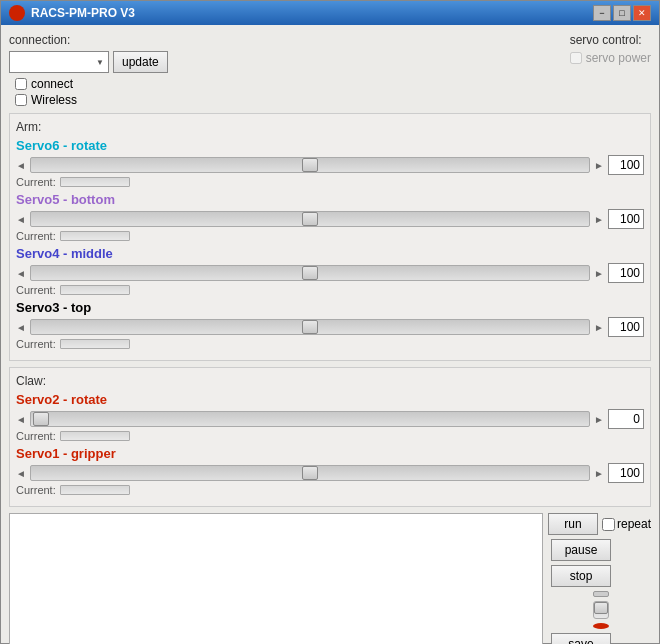 Image resolution: width=660 pixels, height=644 pixels. What do you see at coordinates (330, 182) in the screenshot?
I see `servo6-current-row: Current:` at bounding box center [330, 182].